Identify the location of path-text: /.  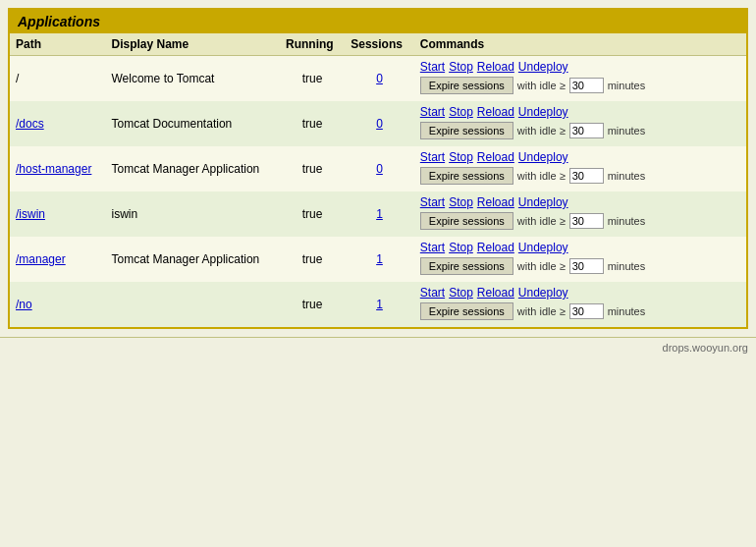
(18, 79).